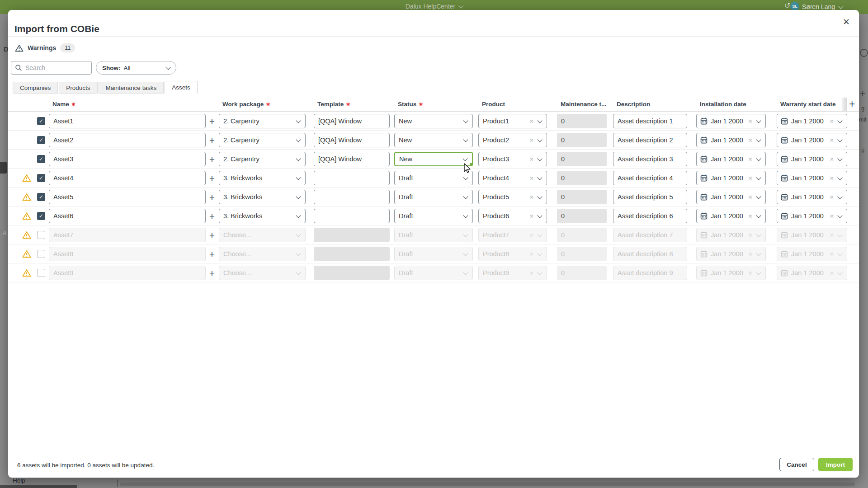 This screenshot has height=488, width=868. I want to click on tab-products: Products, so click(78, 88).